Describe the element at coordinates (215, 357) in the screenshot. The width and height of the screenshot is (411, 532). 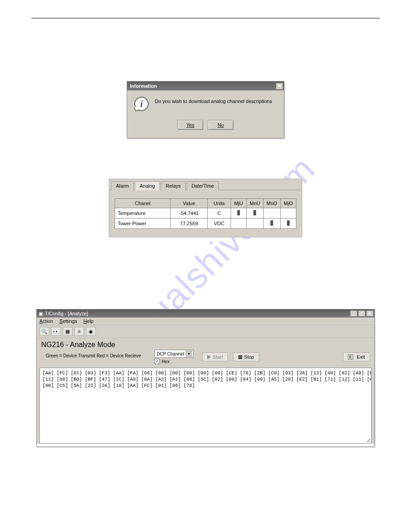
I see `start-button: Start` at that location.